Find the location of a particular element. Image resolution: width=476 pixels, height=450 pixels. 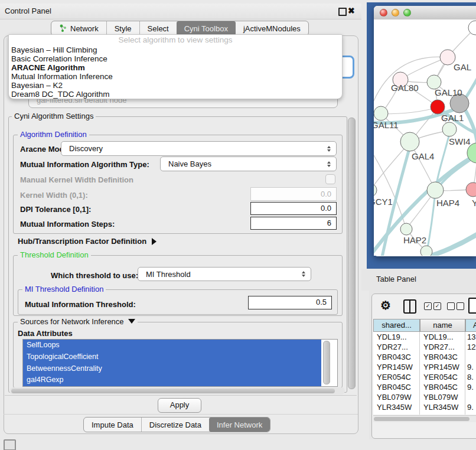

network-window-titlebar is located at coordinates (425, 13).